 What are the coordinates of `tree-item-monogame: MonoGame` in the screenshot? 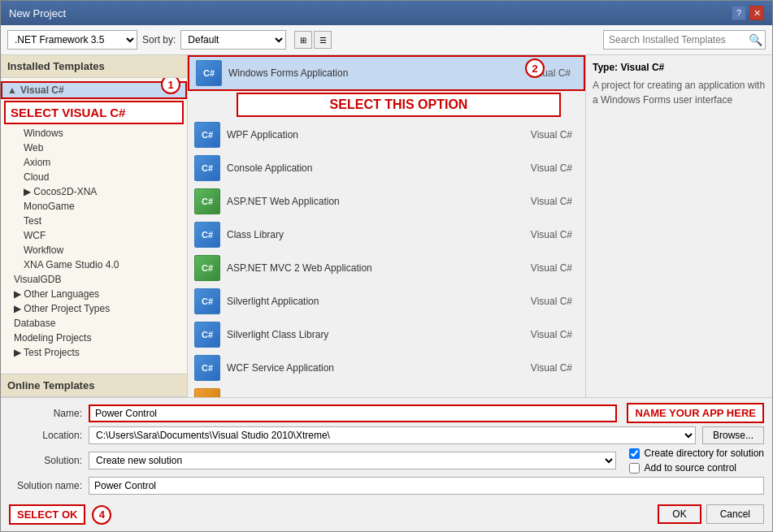 It's located at (94, 206).